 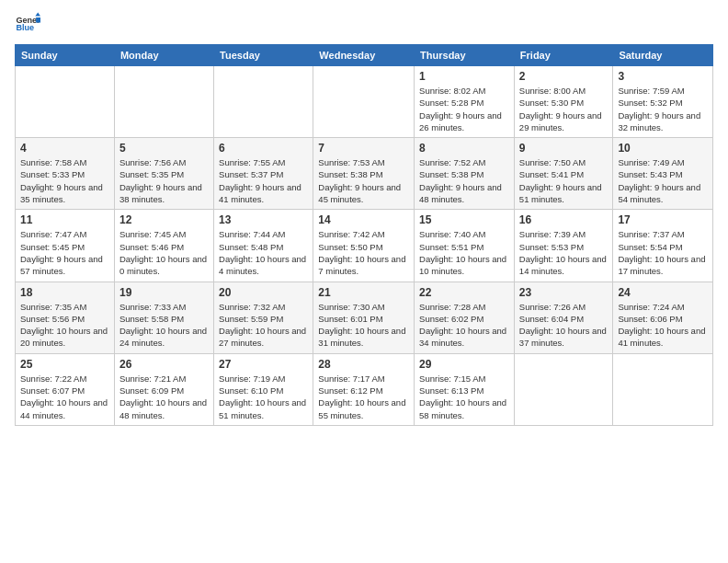 I want to click on day-number: 7, so click(x=364, y=148).